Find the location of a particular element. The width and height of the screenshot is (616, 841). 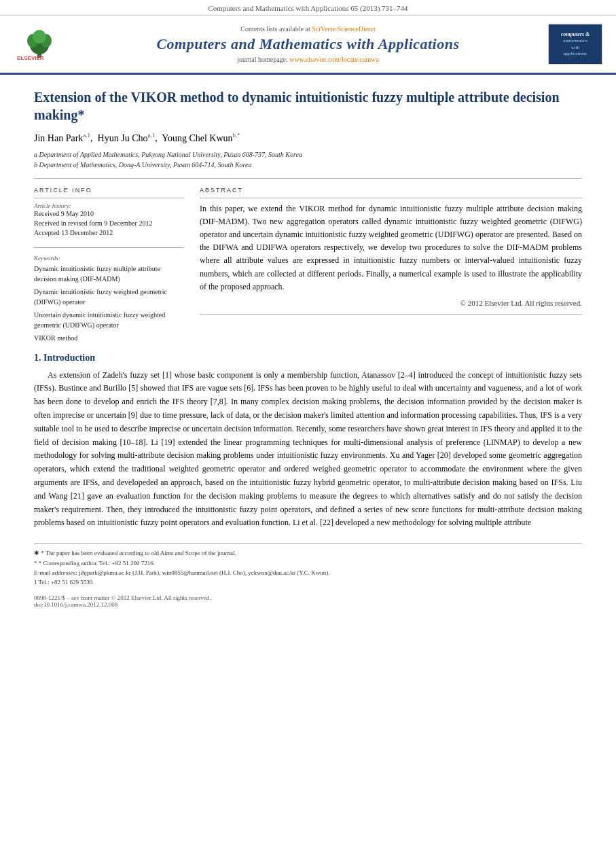

received-date: Received 9 May 2010 is located at coordinates (109, 214).